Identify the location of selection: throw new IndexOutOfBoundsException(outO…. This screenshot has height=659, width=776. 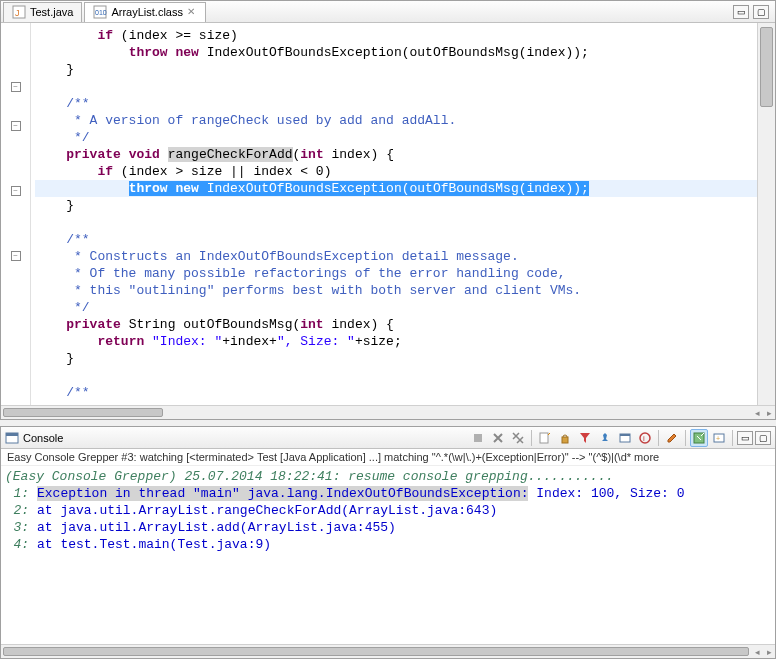
(359, 188).